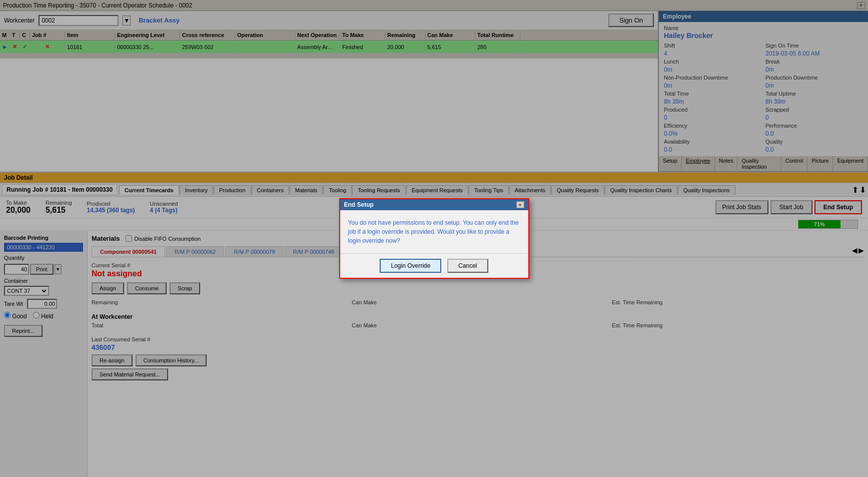  What do you see at coordinates (520, 205) in the screenshot?
I see `modal-close-button: ×` at bounding box center [520, 205].